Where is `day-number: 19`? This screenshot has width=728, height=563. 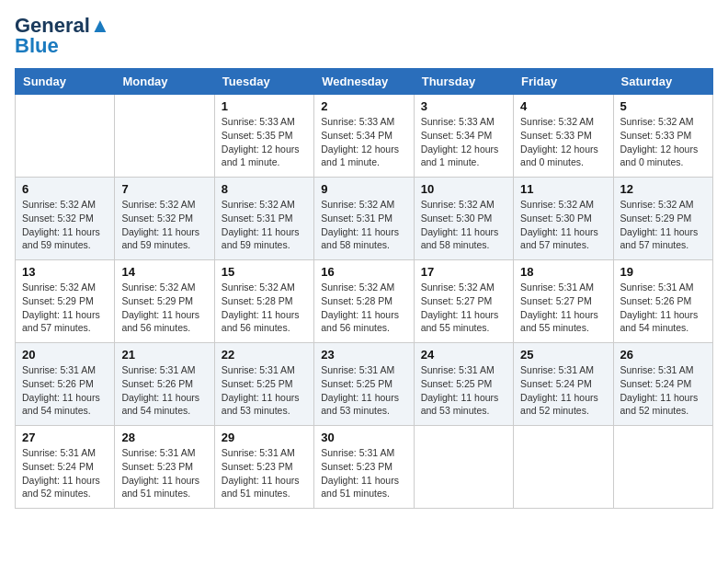
day-number: 19 is located at coordinates (664, 272).